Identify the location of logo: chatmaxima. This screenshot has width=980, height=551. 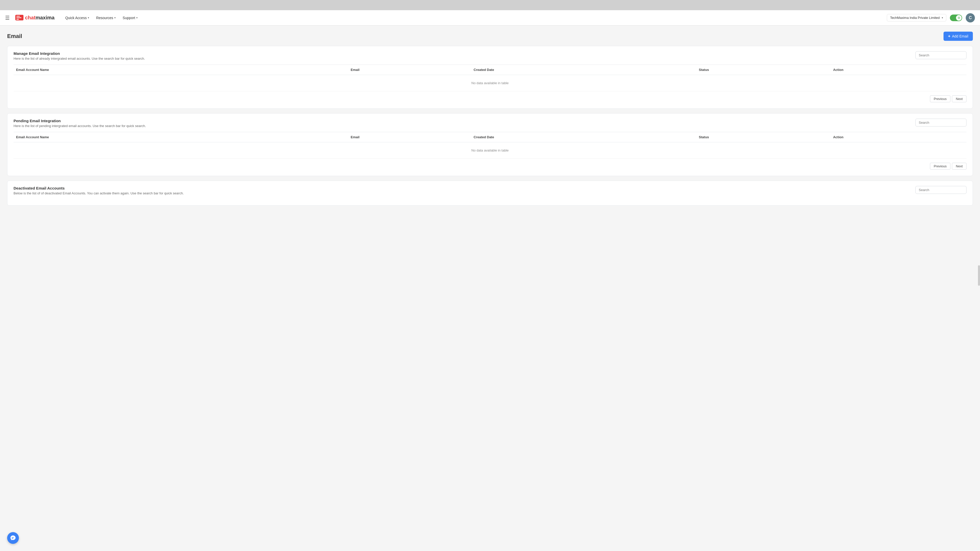
(35, 18).